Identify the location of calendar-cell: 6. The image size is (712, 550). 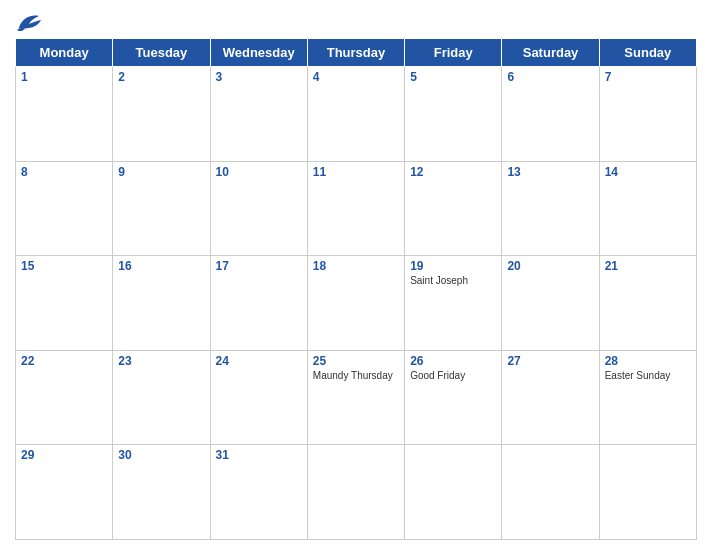
(550, 114).